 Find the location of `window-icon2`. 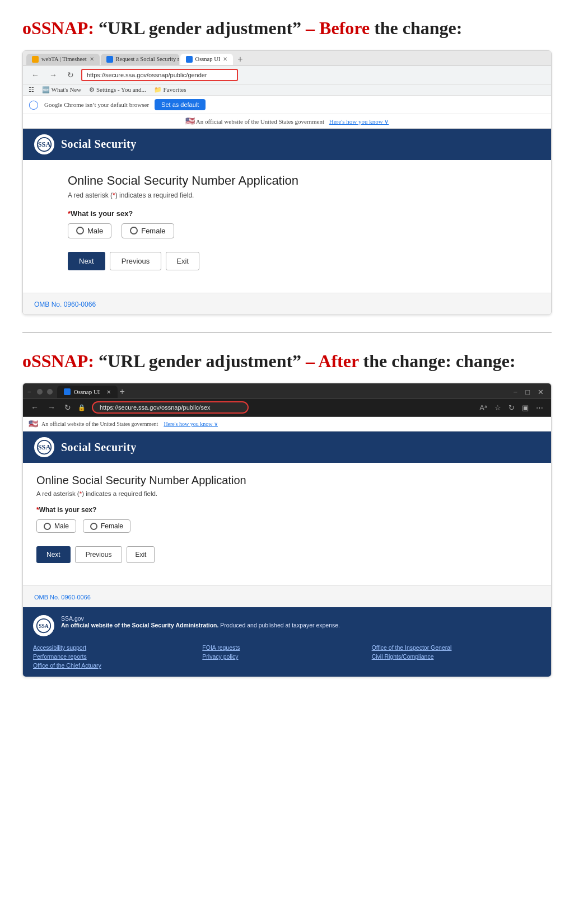

window-icon2 is located at coordinates (50, 392).